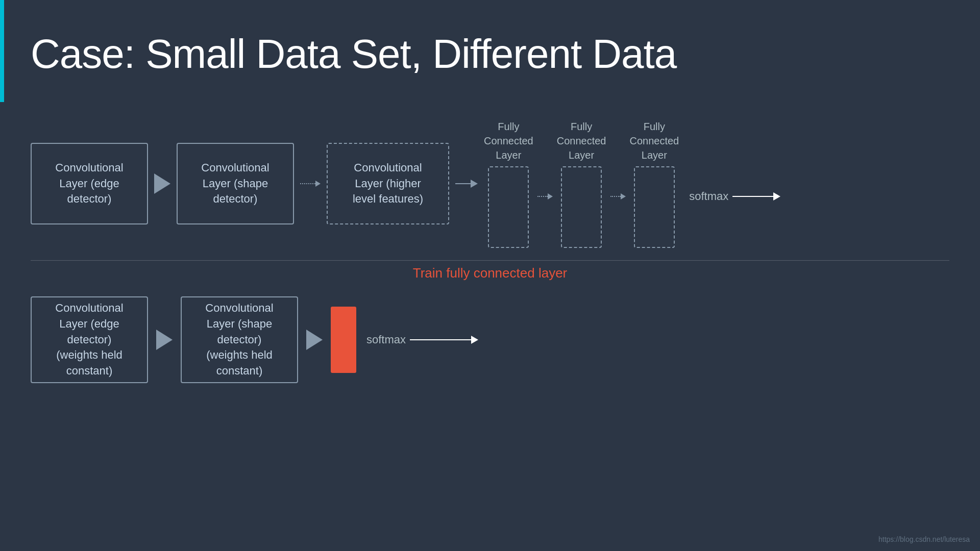 Image resolution: width=980 pixels, height=551 pixels. What do you see at coordinates (508, 184) in the screenshot?
I see `fc-col-1: FullyConnectedLayer` at bounding box center [508, 184].